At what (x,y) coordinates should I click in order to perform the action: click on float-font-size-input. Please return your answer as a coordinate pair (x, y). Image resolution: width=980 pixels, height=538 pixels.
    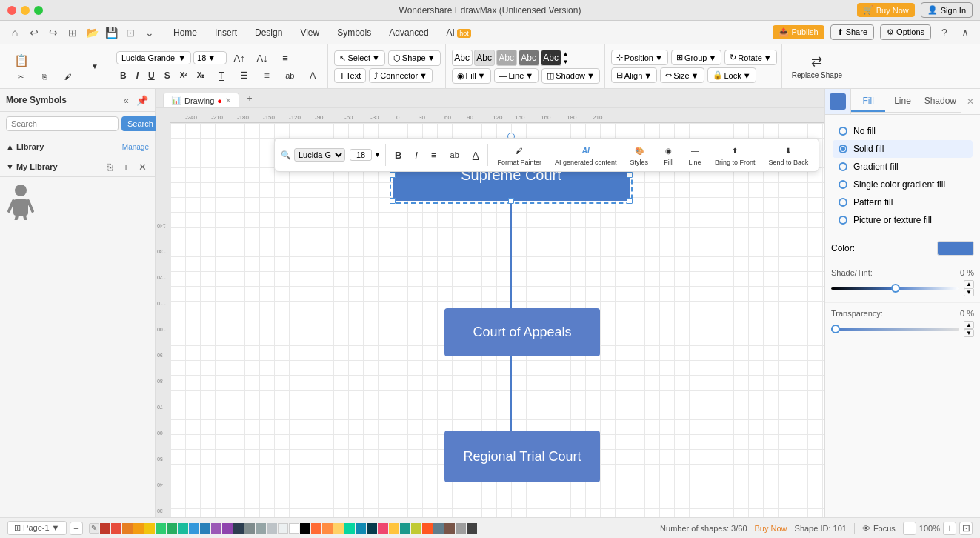
    Looking at the image, I should click on (361, 155).